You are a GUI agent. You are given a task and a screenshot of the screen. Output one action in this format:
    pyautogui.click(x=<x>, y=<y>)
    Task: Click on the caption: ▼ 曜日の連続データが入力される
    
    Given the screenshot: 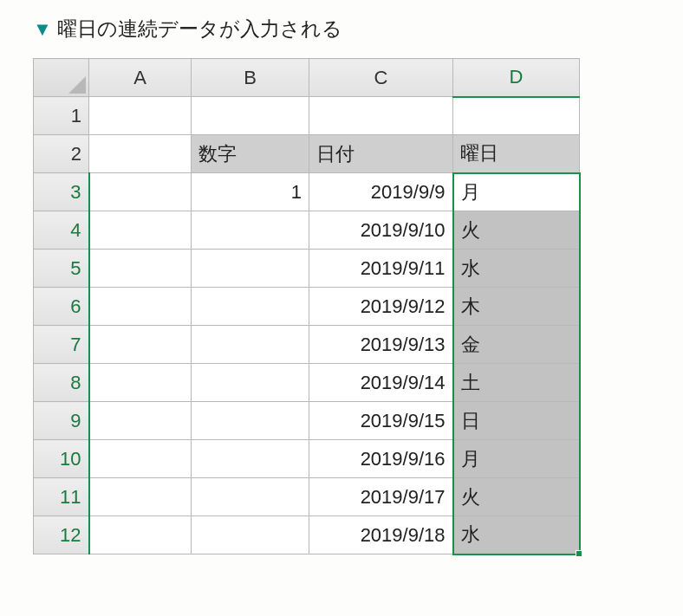 What is the action you would take?
    pyautogui.click(x=342, y=29)
    